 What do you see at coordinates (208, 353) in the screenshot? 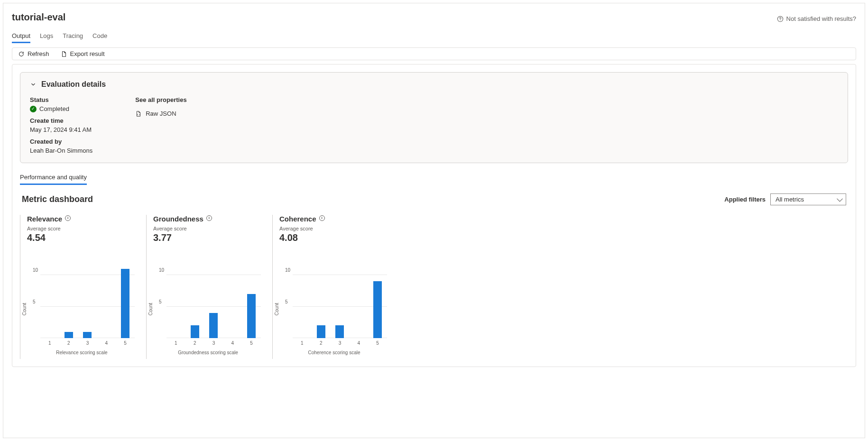
I see `x-axis-label: Groundedness scoring scale` at bounding box center [208, 353].